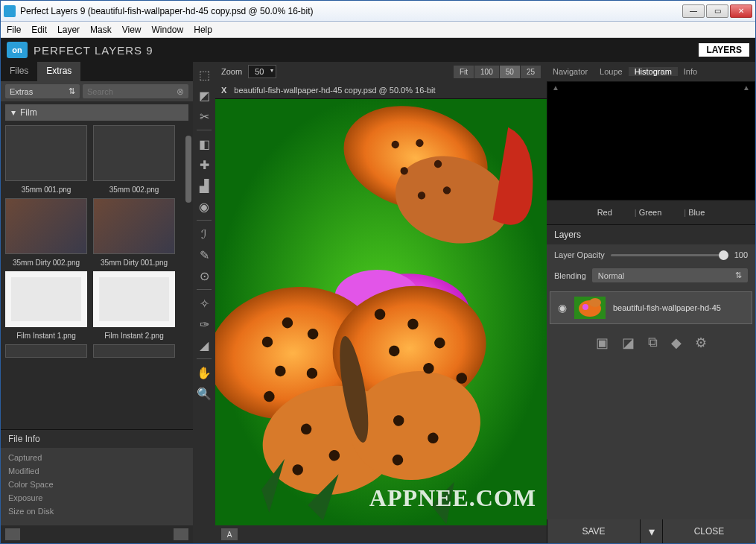 This screenshot has width=756, height=544. What do you see at coordinates (59, 72) in the screenshot?
I see `tab-extras: Extras` at bounding box center [59, 72].